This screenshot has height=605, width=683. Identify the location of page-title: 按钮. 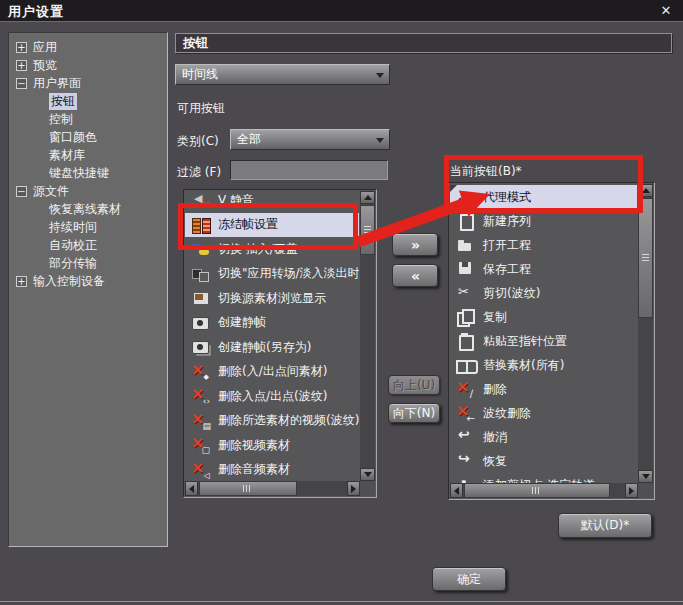
(424, 43).